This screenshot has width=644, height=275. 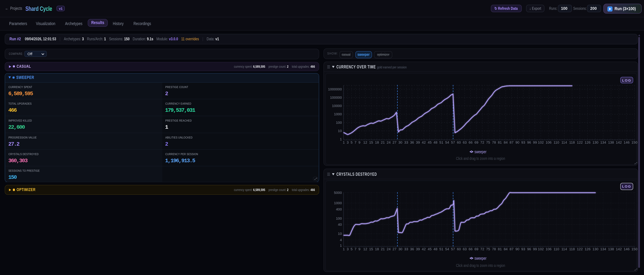 What do you see at coordinates (371, 249) in the screenshot?
I see `svg-text: 15` at bounding box center [371, 249].